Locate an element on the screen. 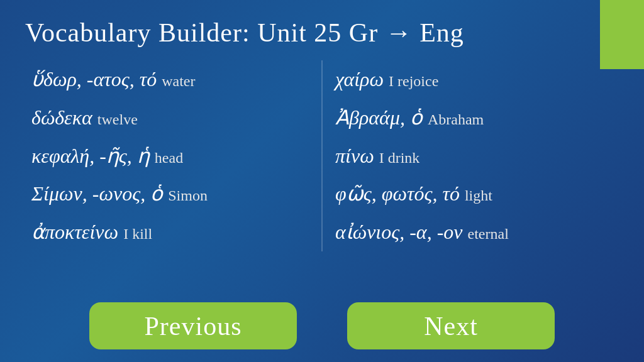  english-translation: Simon is located at coordinates (187, 195).